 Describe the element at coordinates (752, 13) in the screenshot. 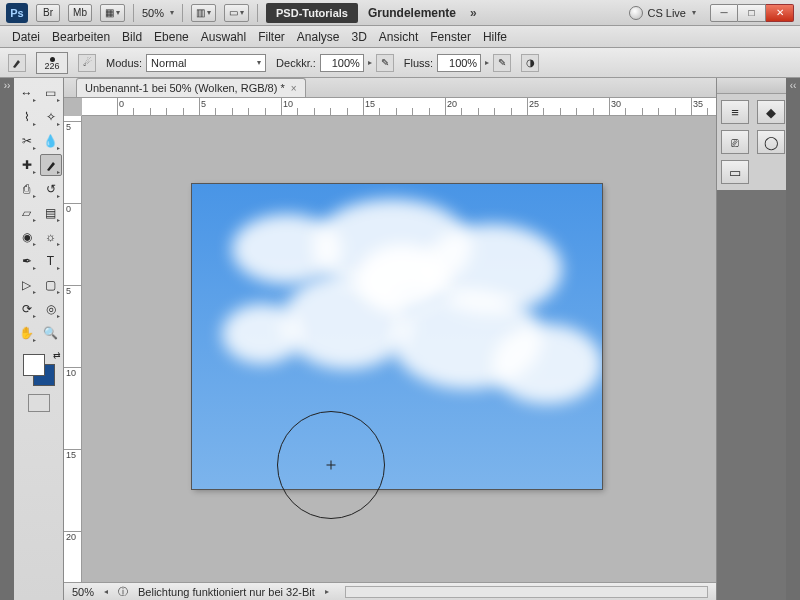

I see `window-controls: ─ □ ✕` at that location.